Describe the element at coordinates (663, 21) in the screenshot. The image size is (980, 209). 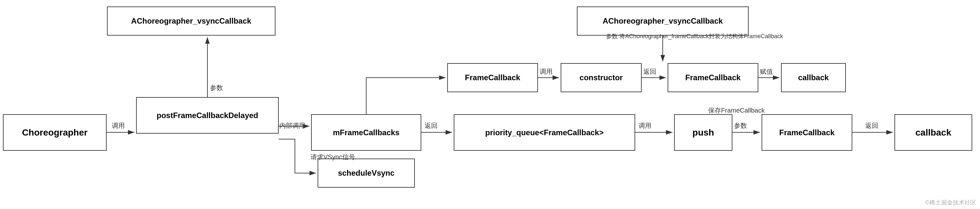
I see `achoreographer-vsync-callback-top-right-label: AChoreographer_vsyncCallback` at that location.